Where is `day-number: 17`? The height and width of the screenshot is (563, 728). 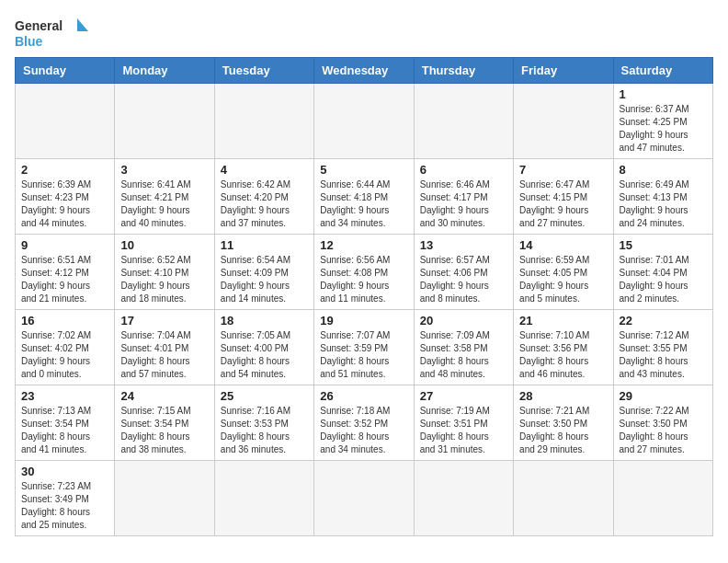
day-number: 17 is located at coordinates (164, 320).